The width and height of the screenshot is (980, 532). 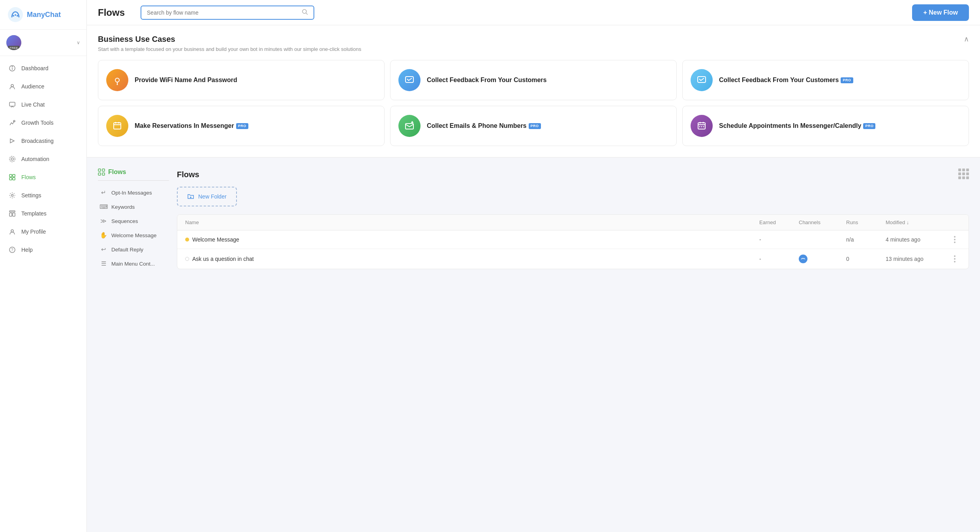 I want to click on help-icon: ?, so click(x=12, y=250).